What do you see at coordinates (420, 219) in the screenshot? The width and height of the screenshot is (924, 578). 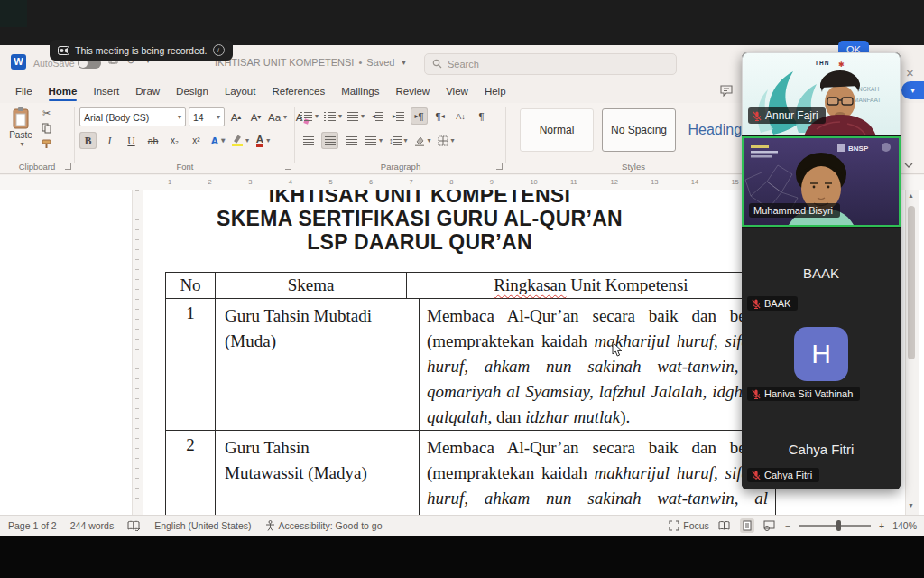 I see `heading-line: SKEMA SERTIFIKASI GURU AL-QUR’AN` at bounding box center [420, 219].